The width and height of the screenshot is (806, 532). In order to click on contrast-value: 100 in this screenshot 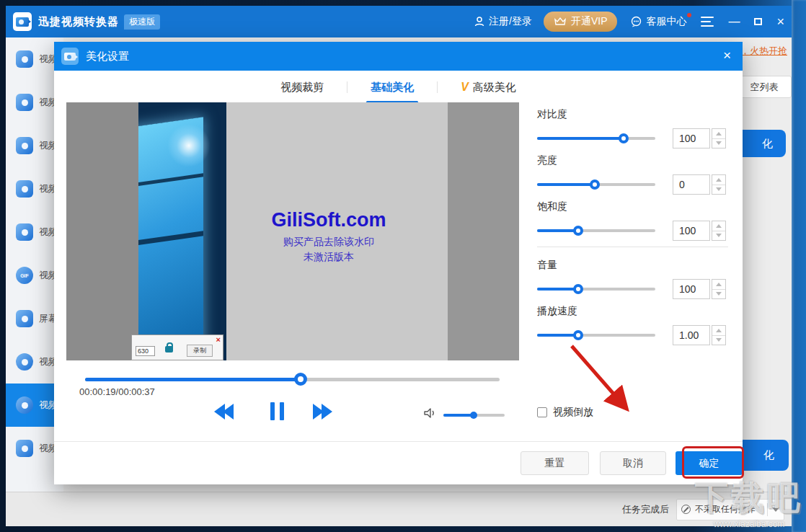, I will do `click(691, 138)`.